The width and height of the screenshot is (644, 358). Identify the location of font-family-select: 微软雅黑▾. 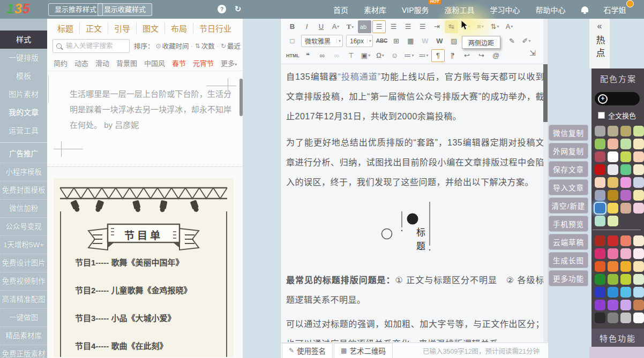
(322, 41).